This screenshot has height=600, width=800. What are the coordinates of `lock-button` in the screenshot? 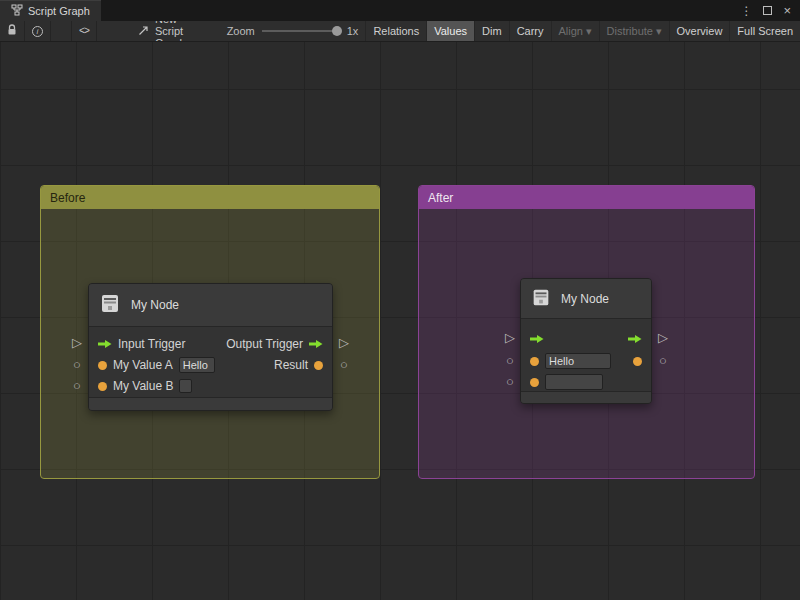 It's located at (12, 31).